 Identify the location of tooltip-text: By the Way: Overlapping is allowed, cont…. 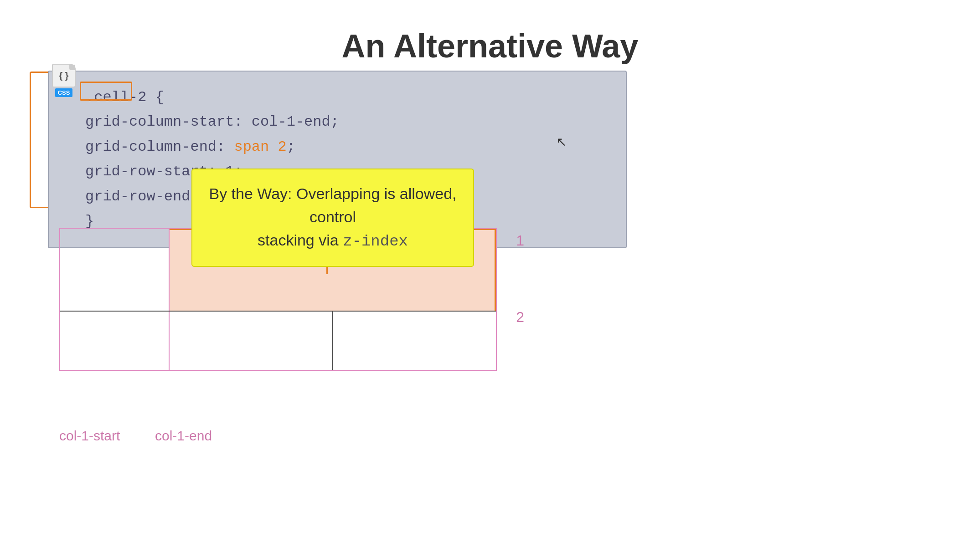
(333, 218).